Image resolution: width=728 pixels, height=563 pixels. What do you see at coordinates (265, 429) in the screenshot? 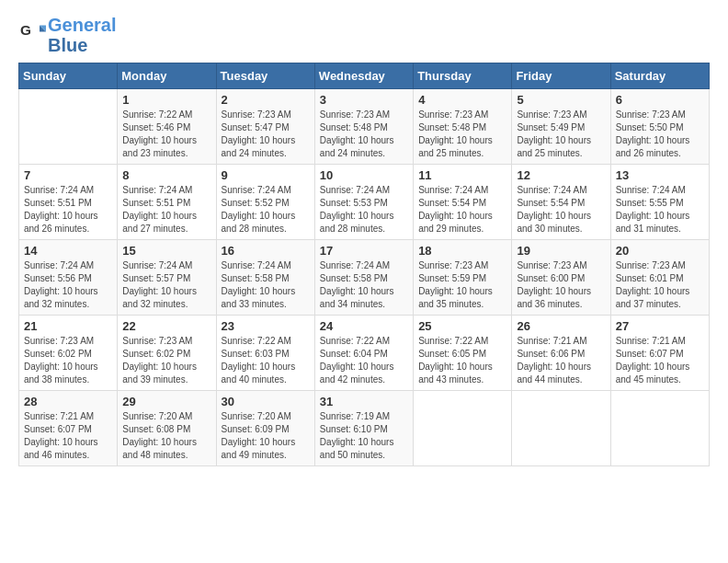
I see `calendar-cell: 30Sunrise: 7:20 AMSunset: 6:09 PMDayligh…` at bounding box center [265, 429].